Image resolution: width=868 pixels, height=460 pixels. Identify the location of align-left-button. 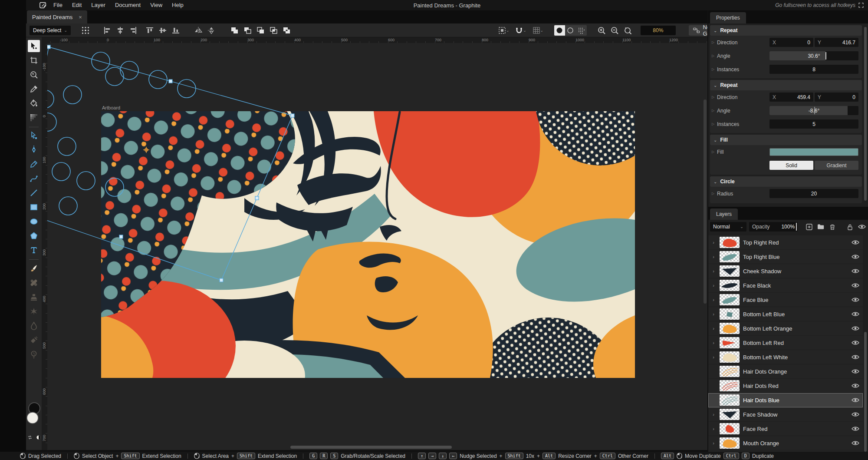
(107, 30).